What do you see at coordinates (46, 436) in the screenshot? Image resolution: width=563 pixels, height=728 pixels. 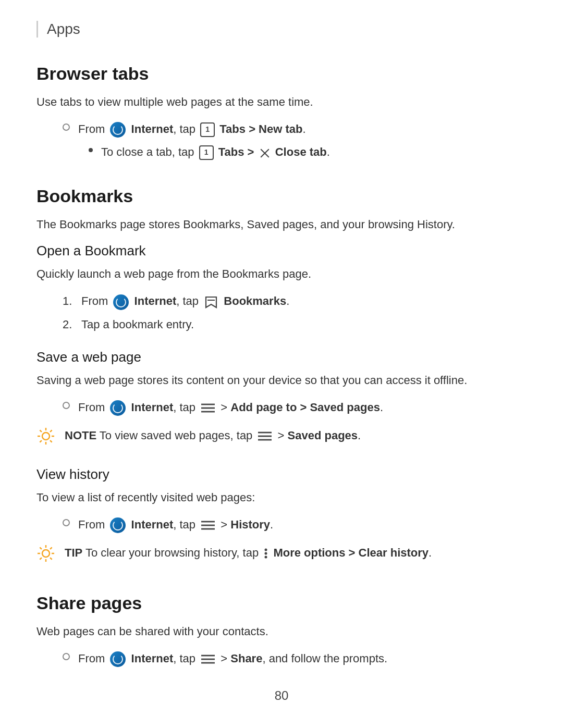 I see `sun-icon` at bounding box center [46, 436].